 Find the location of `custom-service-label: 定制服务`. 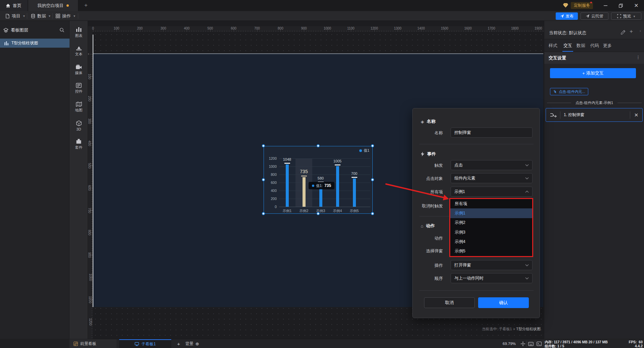

custom-service-label: 定制服务 is located at coordinates (582, 5).